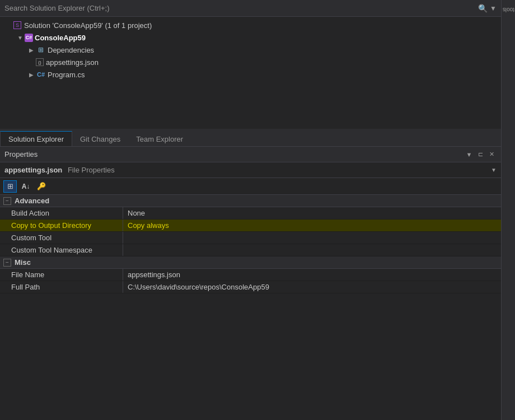  I want to click on file-info: appsettings.json File Properties, so click(59, 170).